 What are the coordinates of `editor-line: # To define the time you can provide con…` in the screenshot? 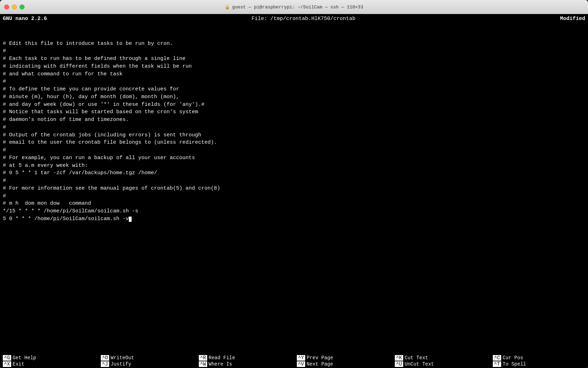 It's located at (294, 89).